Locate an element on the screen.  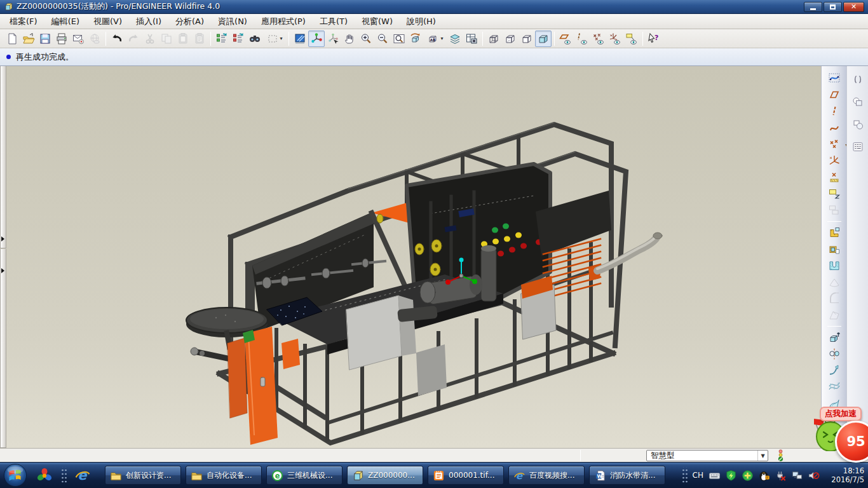
taskbar-clock: 18:16 2016/7/5 is located at coordinates (846, 475).